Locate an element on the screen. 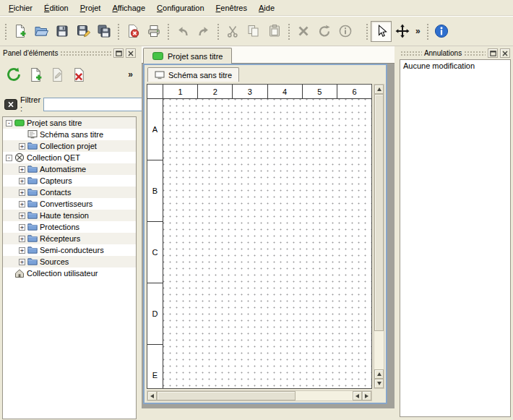  menu-fenetres: Fenêtres is located at coordinates (231, 8).